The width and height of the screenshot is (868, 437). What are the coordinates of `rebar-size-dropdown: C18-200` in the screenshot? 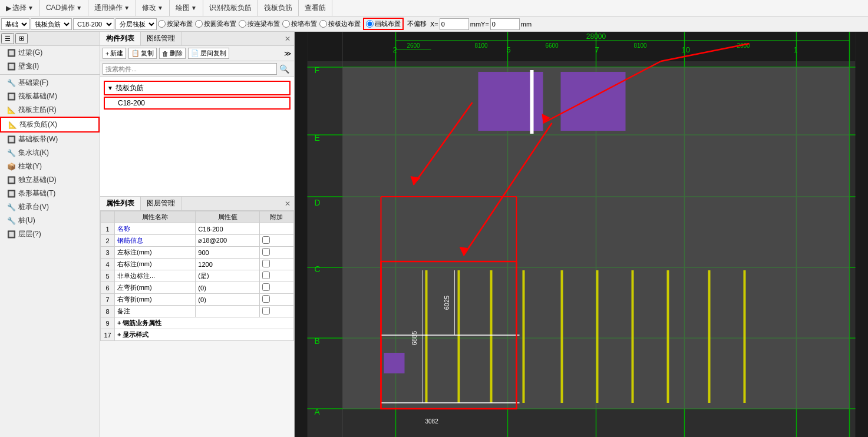 It's located at (94, 24).